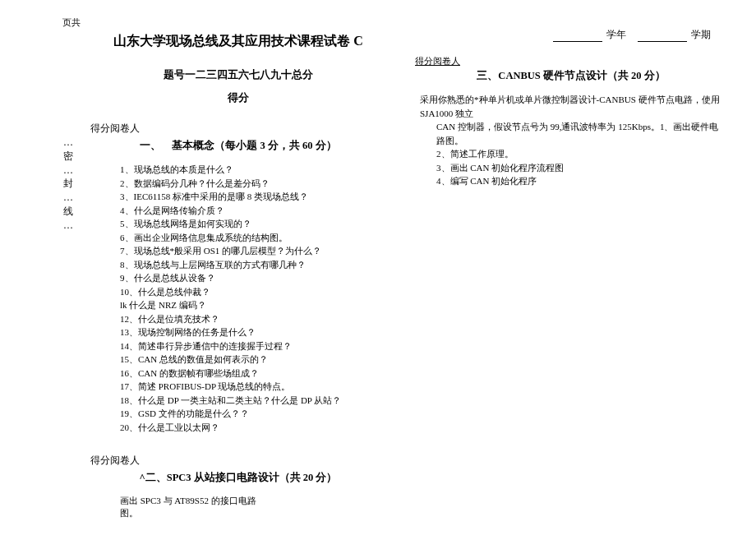 The image size is (756, 535). I want to click on section2-title: ^二、SPC3 从站接口电路设计（共 20 分）, so click(238, 478).